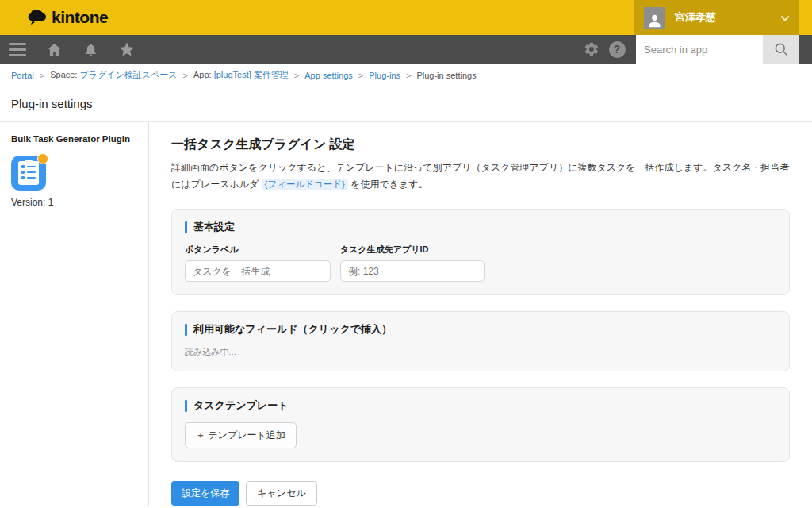  I want to click on plugin-sidebar: Bulk Task Generator Plugin Version: 1, so click(75, 314).